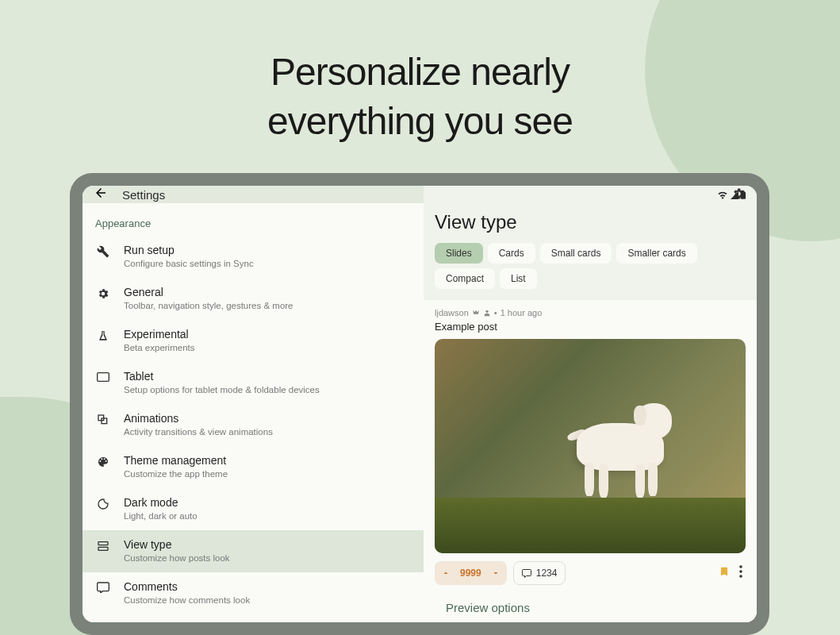 This screenshot has width=840, height=635. Describe the element at coordinates (512, 253) in the screenshot. I see `chip-cards: Cards` at that location.